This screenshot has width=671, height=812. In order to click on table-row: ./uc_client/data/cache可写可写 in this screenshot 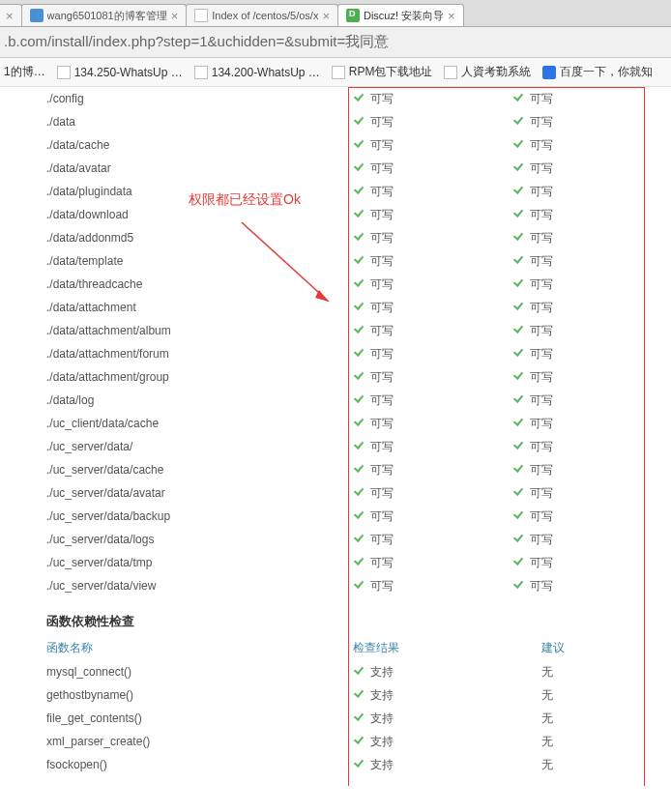, I will do `click(336, 423)`.